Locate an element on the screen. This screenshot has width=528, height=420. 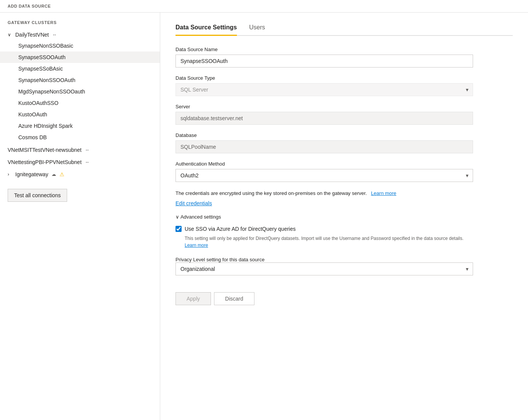
warning-icon-ignitegateway: ⚠ is located at coordinates (62, 174).